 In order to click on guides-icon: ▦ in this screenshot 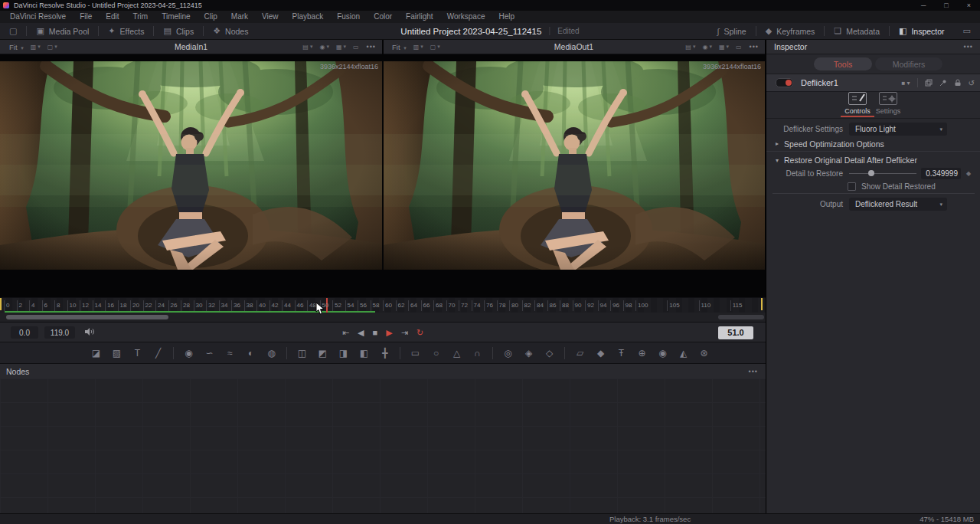, I will do `click(722, 47)`.